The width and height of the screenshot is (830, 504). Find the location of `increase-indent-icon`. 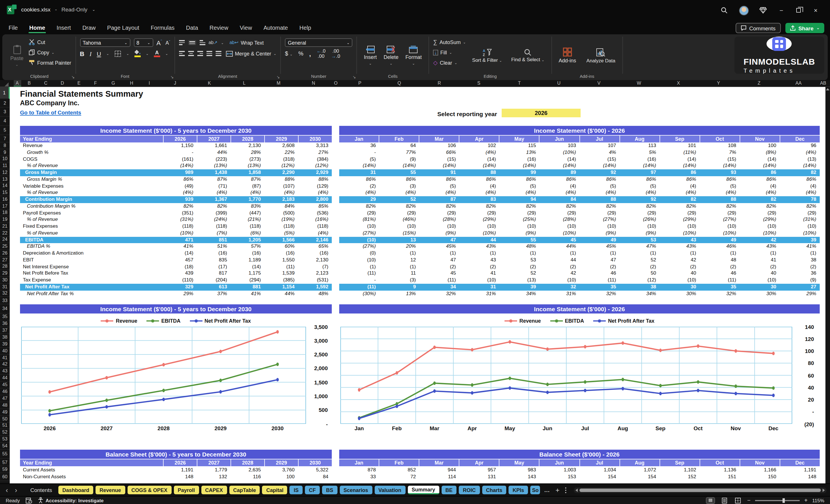

increase-indent-icon is located at coordinates (218, 54).